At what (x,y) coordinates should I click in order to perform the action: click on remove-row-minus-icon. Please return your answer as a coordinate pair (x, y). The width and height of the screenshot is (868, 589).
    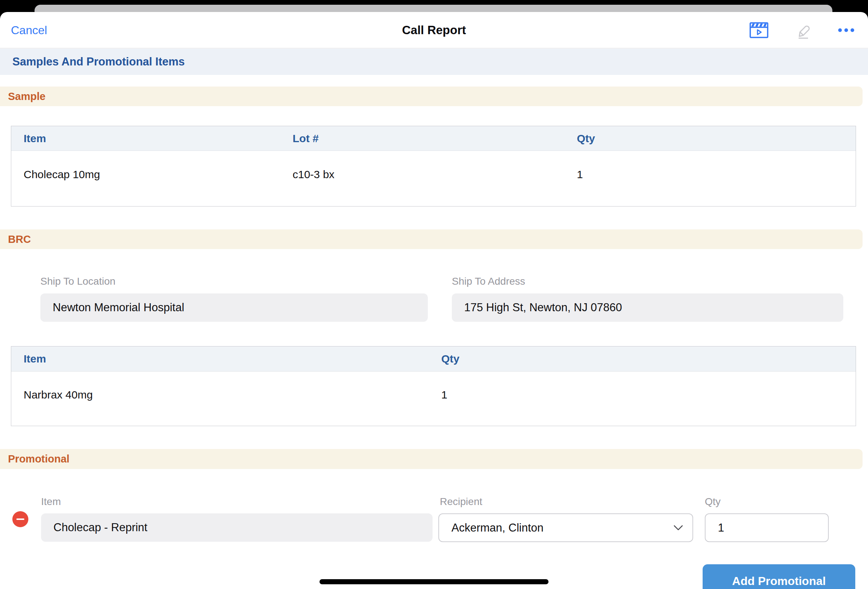
    Looking at the image, I should click on (20, 519).